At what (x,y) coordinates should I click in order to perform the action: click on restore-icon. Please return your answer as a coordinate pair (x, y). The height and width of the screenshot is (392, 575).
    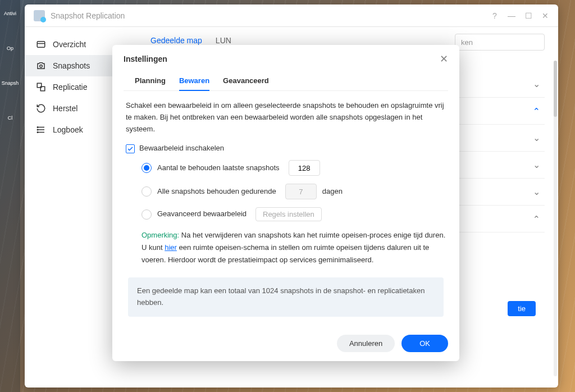
    Looking at the image, I should click on (41, 108).